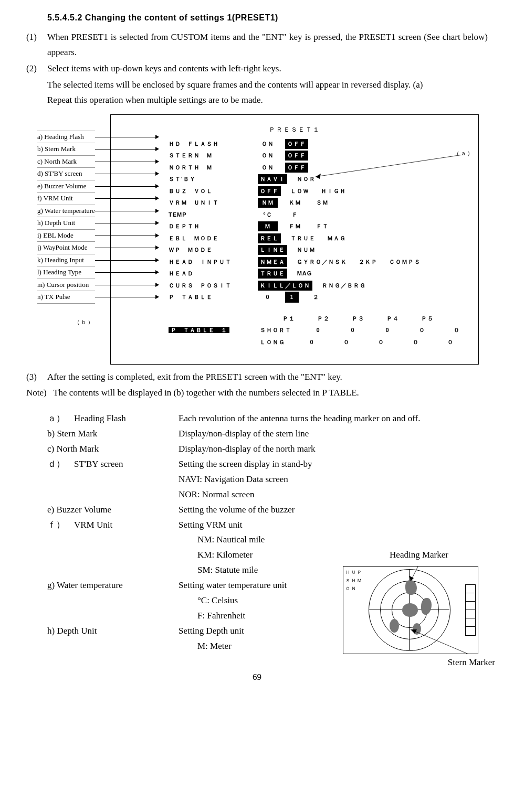 This screenshot has height=812, width=514. Describe the element at coordinates (37, 378) in the screenshot. I see `step-num: (3)` at that location.